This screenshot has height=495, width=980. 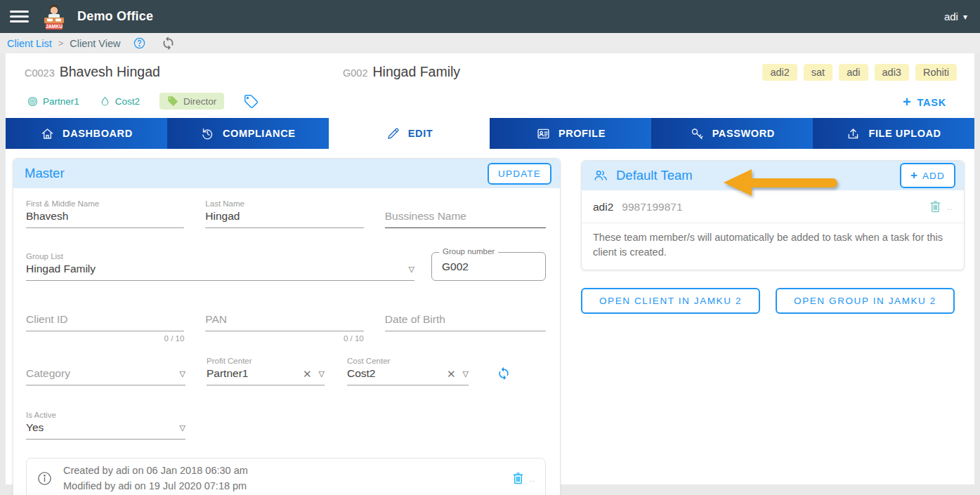 What do you see at coordinates (284, 213) in the screenshot?
I see `last-name-field: Last Name Hingad` at bounding box center [284, 213].